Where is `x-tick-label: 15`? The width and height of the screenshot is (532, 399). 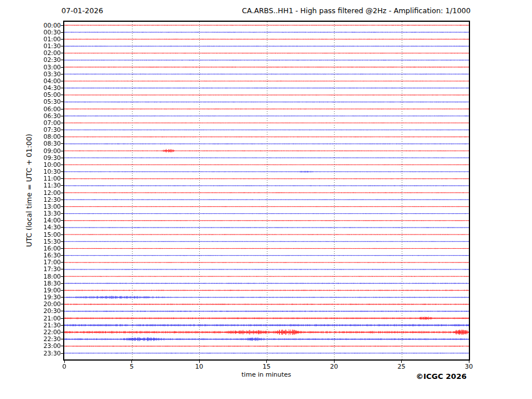 x-tick-label: 15 is located at coordinates (267, 367).